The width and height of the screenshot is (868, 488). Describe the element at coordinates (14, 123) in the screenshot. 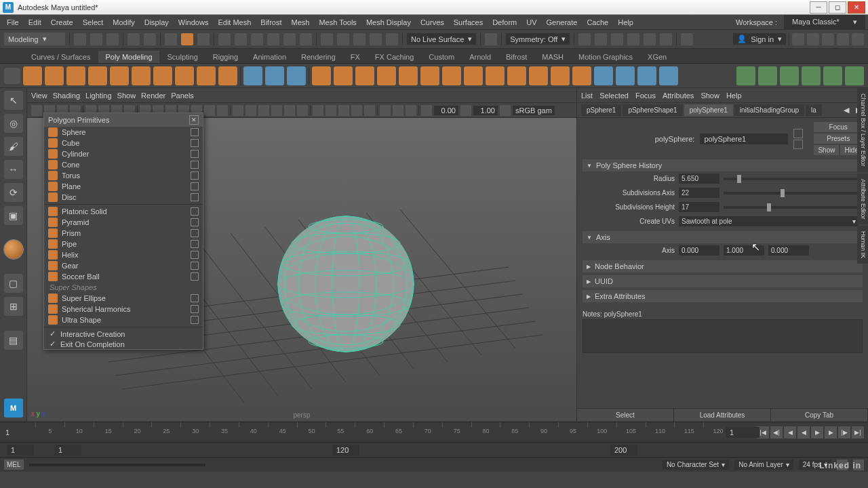

I see `lasso-tool: ◎` at that location.